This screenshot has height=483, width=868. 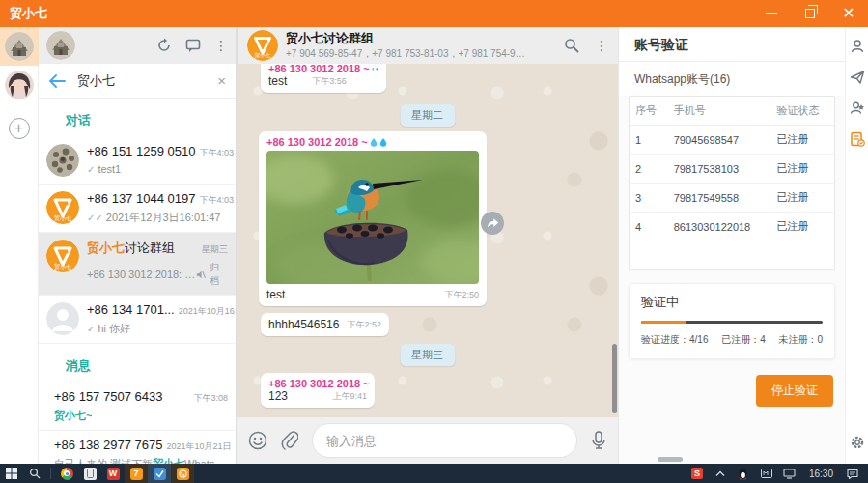 I want to click on refresh-icon, so click(x=164, y=45).